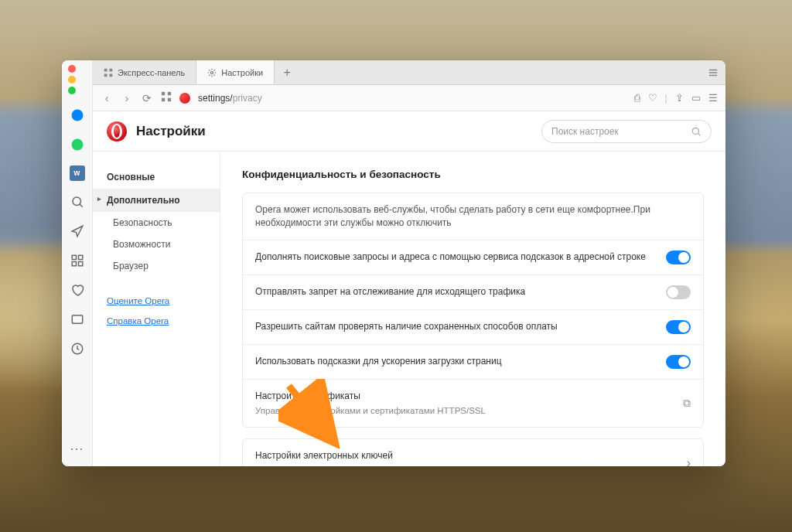 The image size is (792, 532). Describe the element at coordinates (156, 321) in the screenshot. I see `nav-help-opera: Справка Opera` at that location.